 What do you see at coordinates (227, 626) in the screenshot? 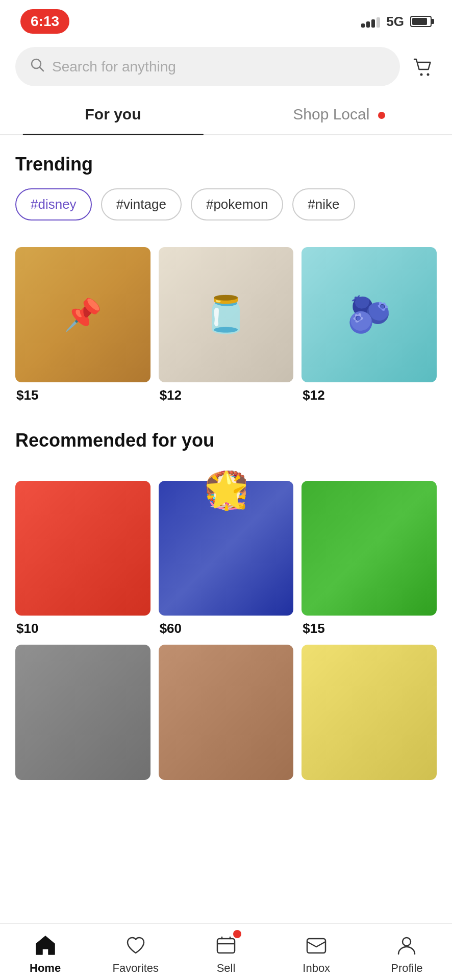
I see `product-price-art: $60` at bounding box center [227, 626].